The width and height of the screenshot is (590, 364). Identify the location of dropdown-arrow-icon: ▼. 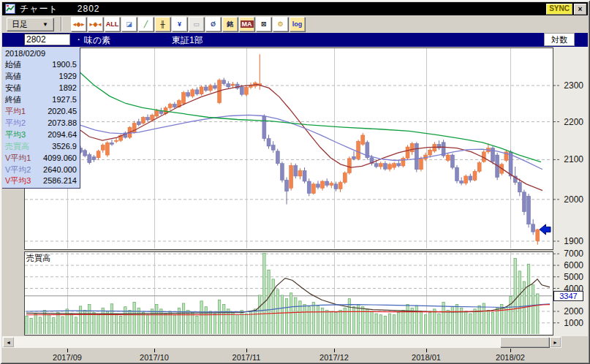
(45, 25).